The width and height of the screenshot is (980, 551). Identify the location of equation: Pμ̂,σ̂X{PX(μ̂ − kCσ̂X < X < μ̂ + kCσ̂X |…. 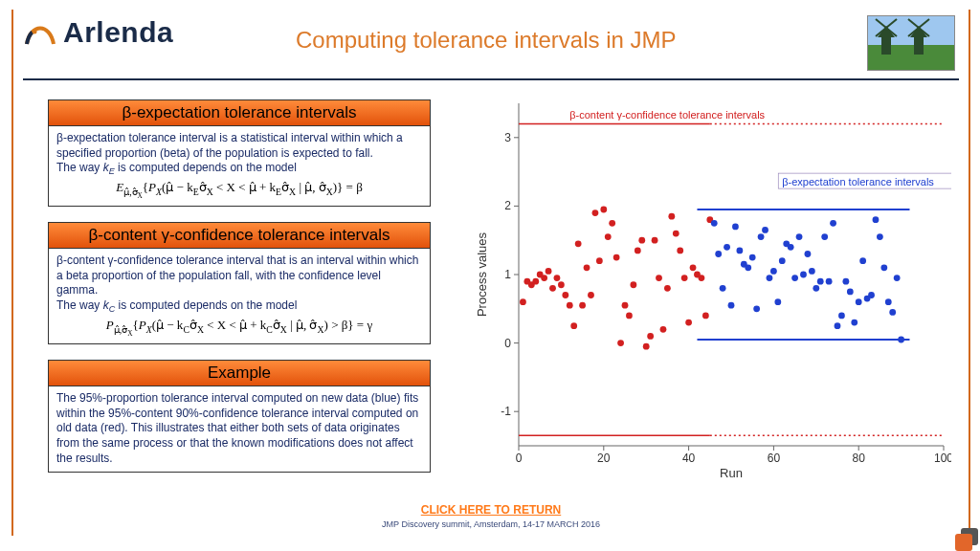
(239, 327).